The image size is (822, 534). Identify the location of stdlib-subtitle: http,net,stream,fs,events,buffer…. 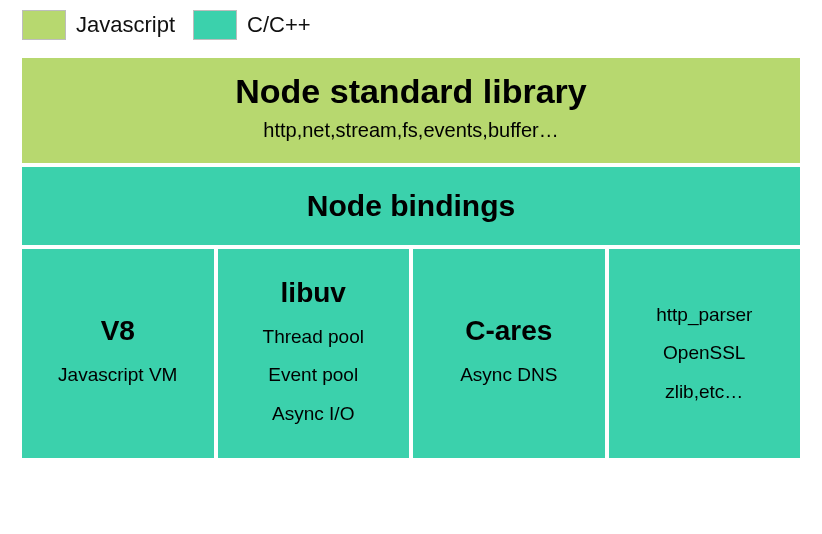
(410, 130).